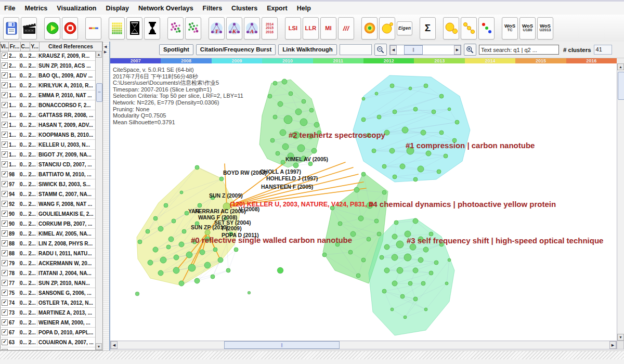 This screenshot has height=364, width=624. What do you see at coordinates (48, 96) in the screenshot?
I see `table-row: ✓1...0...2...EMMA P, 2010, NAT ...` at bounding box center [48, 96].